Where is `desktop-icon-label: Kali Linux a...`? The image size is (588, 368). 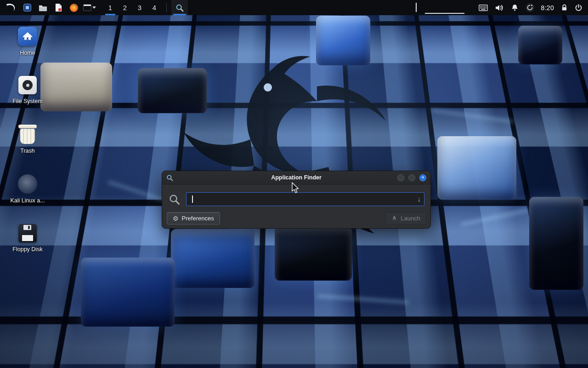 desktop-icon-label: Kali Linux a... is located at coordinates (28, 201).